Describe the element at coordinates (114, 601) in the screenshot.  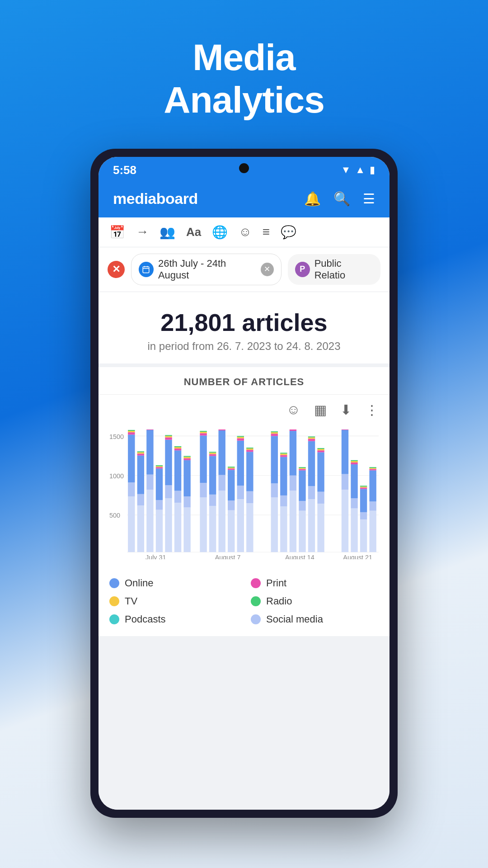
I see `tv-dot` at that location.